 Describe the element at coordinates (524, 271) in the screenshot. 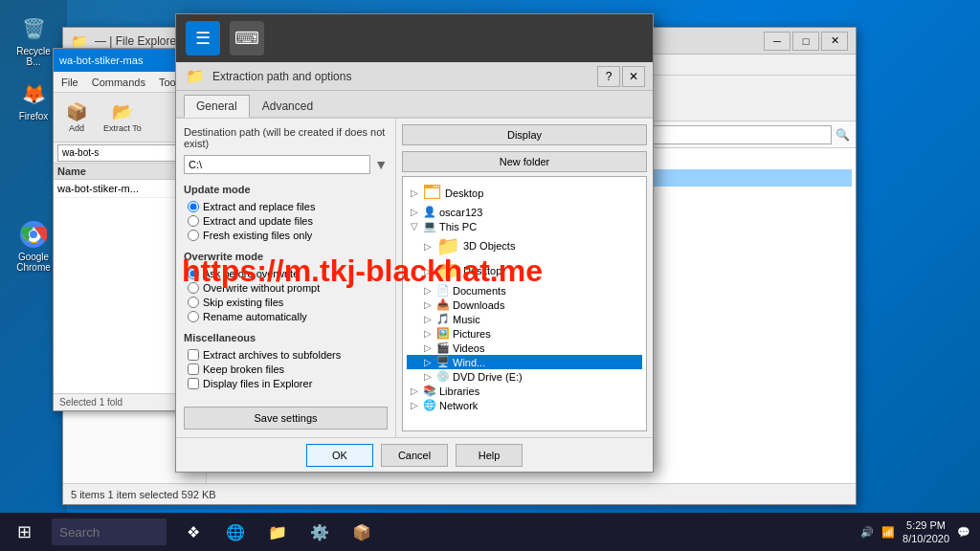

I see `tree-item-desktop2: ▷ 📁 Desktop` at that location.